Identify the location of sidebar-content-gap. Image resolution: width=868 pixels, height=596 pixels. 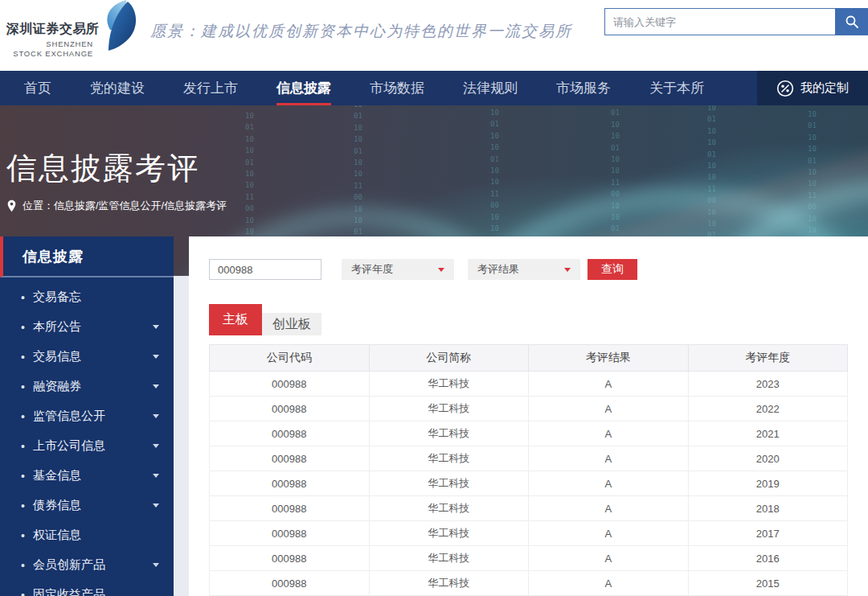
(182, 417).